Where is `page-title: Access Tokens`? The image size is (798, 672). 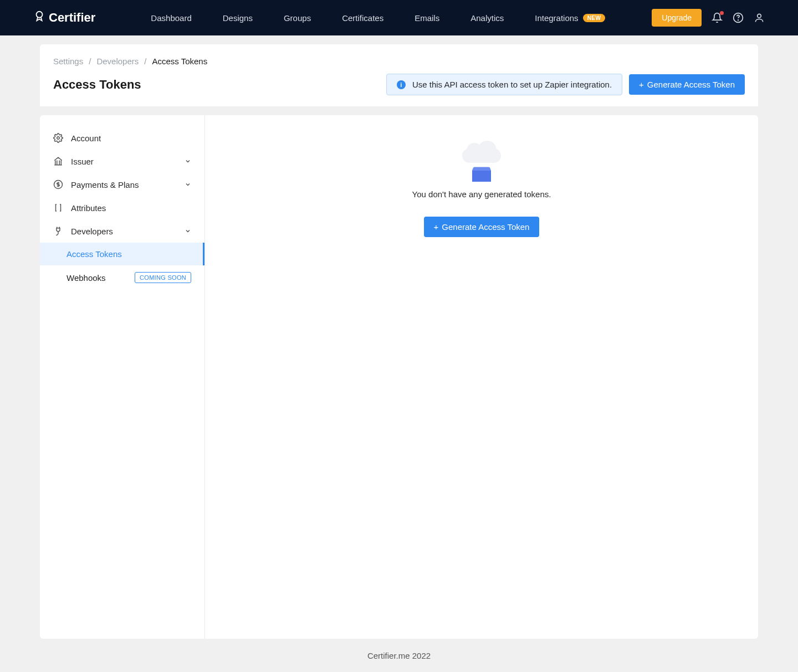 page-title: Access Tokens is located at coordinates (98, 85).